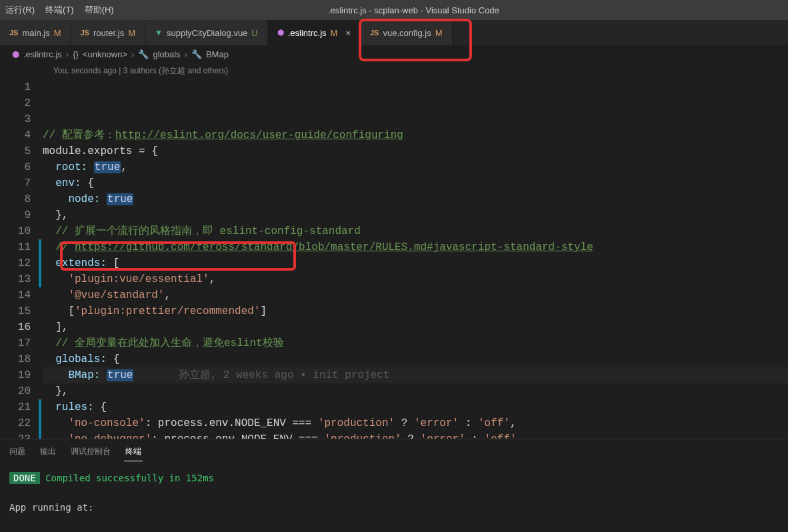  What do you see at coordinates (15, 151) in the screenshot?
I see `line-number: 5` at bounding box center [15, 151].